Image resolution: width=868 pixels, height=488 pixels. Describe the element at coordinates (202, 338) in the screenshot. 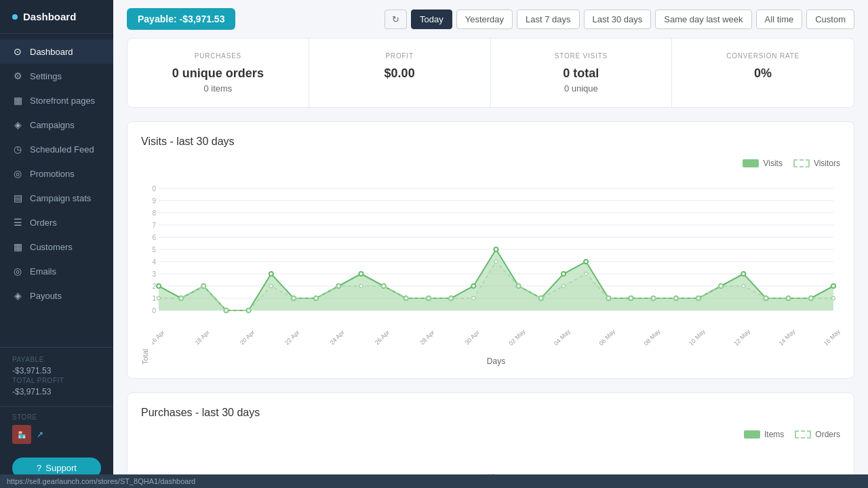

I see `svg-text: 18 Apr` at that location.